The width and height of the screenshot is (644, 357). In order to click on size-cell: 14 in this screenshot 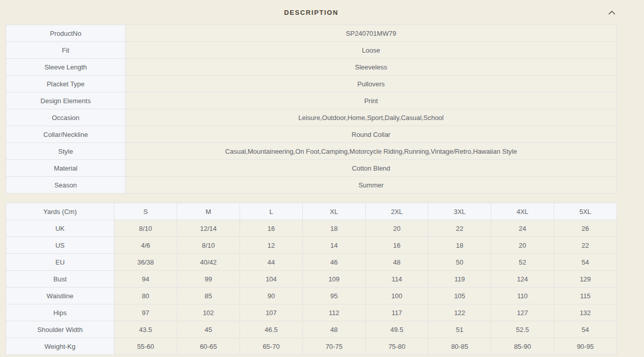, I will do `click(334, 245)`.